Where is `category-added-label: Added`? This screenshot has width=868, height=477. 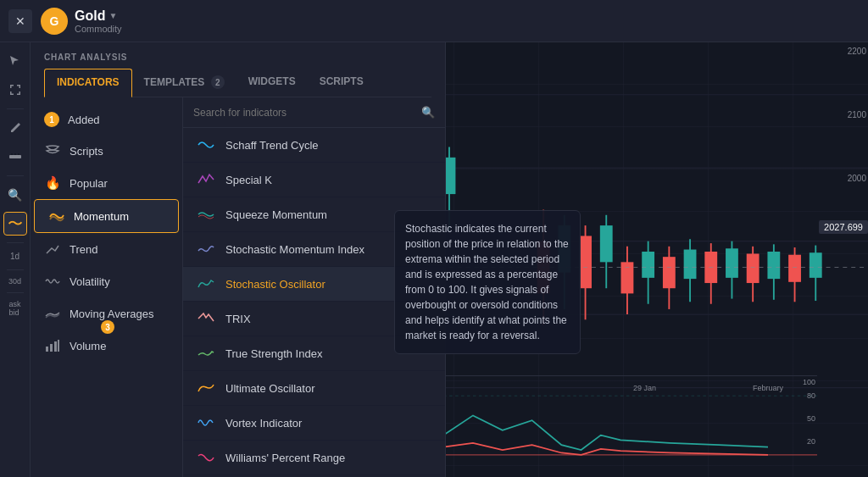
category-added-label: Added is located at coordinates (84, 120).